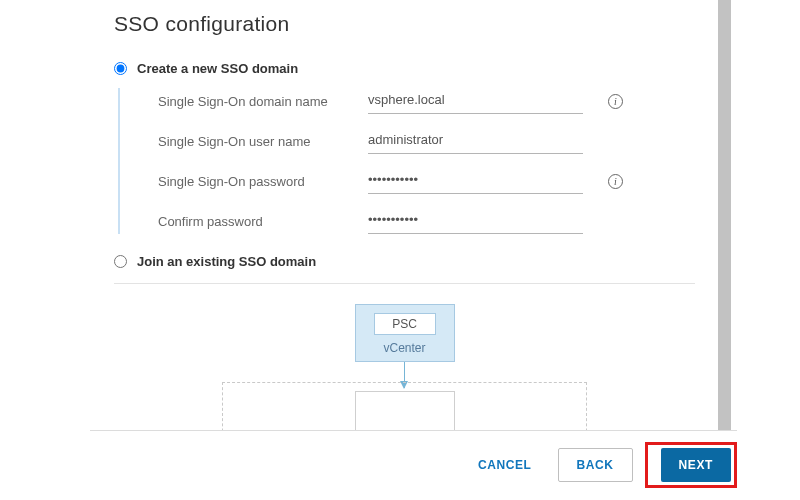 This screenshot has width=800, height=500. I want to click on input-password, so click(476, 181).